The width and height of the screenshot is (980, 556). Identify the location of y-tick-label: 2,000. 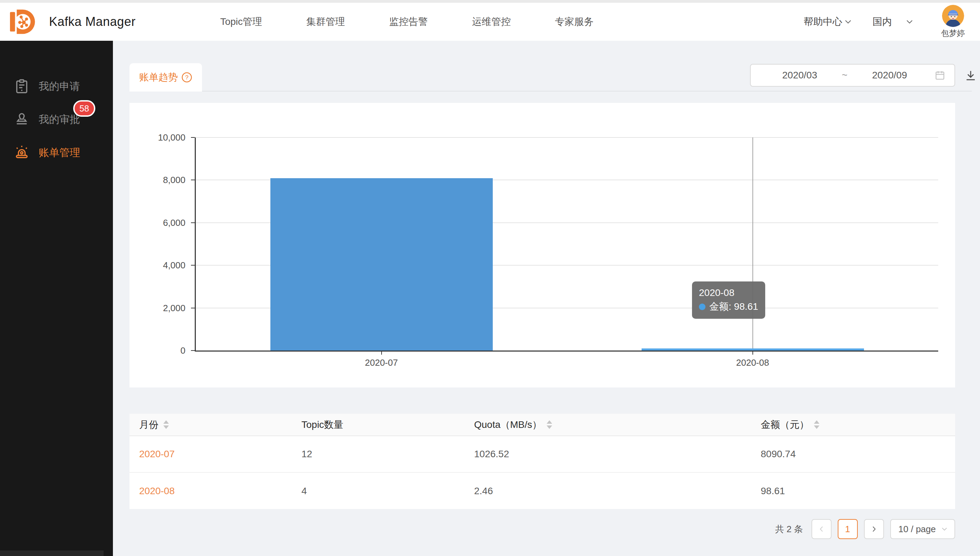
(156, 308).